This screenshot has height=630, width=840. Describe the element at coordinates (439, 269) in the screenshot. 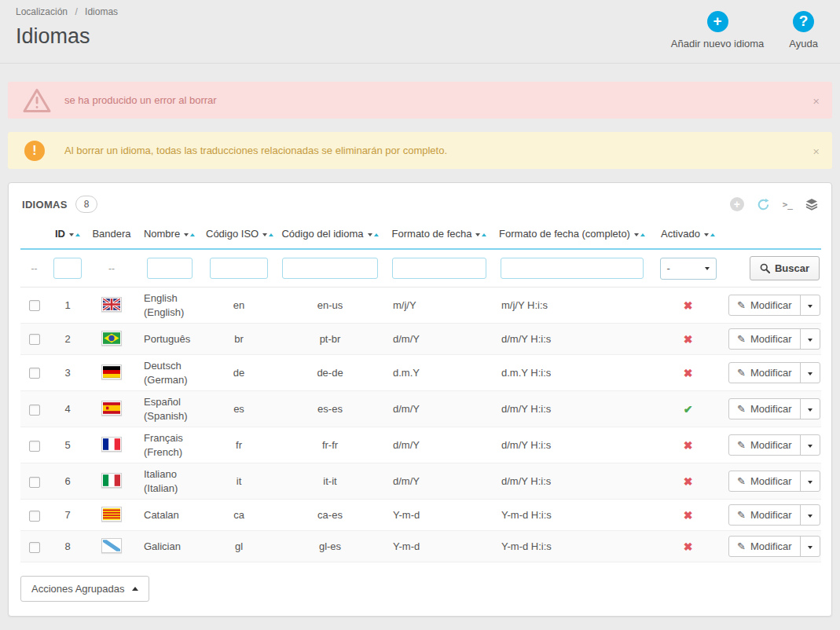

I see `filter-cell-date` at that location.